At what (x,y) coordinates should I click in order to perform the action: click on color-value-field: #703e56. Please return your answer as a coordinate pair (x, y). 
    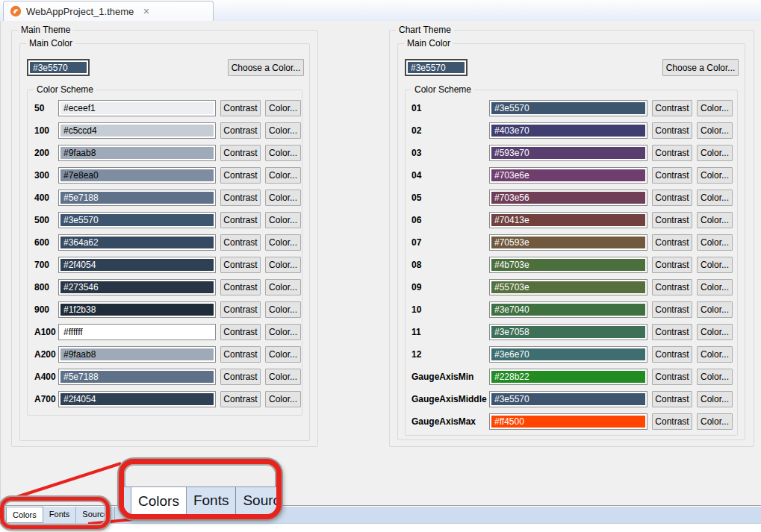
    Looking at the image, I should click on (568, 198).